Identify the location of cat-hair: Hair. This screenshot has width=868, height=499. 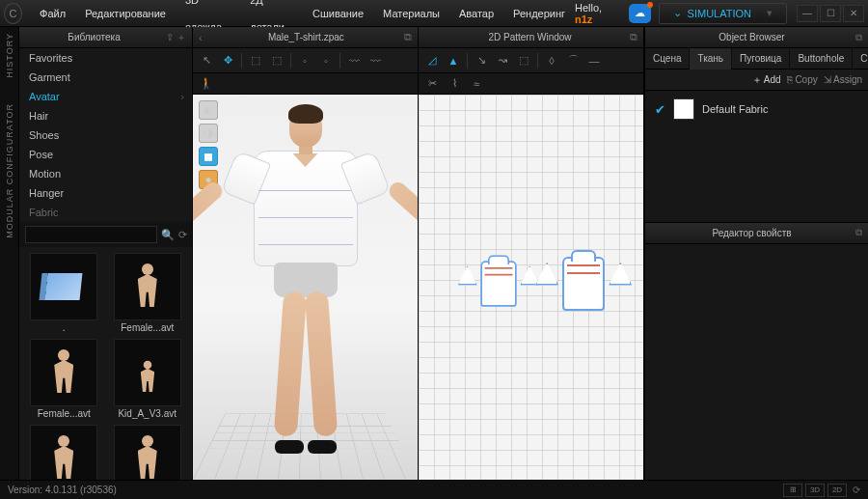
(106, 116).